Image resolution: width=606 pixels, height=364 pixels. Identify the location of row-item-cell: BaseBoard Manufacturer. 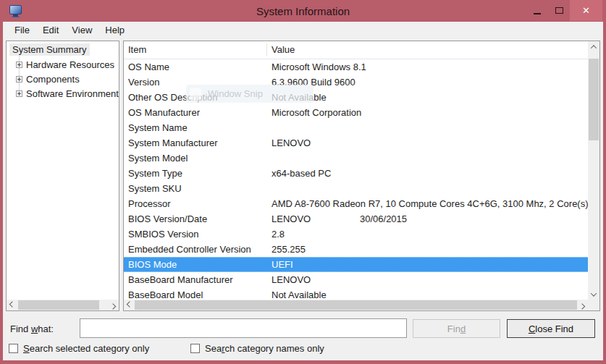
(181, 279).